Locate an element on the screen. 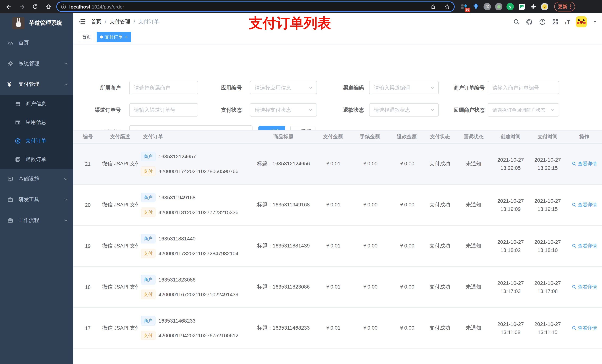 The image size is (602, 364). briefcase-icon is located at coordinates (10, 220).